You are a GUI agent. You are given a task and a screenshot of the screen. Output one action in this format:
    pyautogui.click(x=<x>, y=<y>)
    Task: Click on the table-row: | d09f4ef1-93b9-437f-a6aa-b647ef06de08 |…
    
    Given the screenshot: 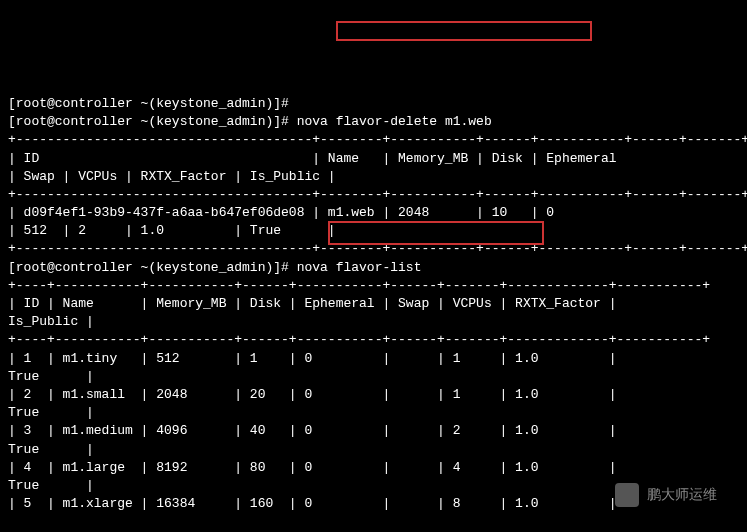 What is the action you would take?
    pyautogui.click(x=312, y=212)
    